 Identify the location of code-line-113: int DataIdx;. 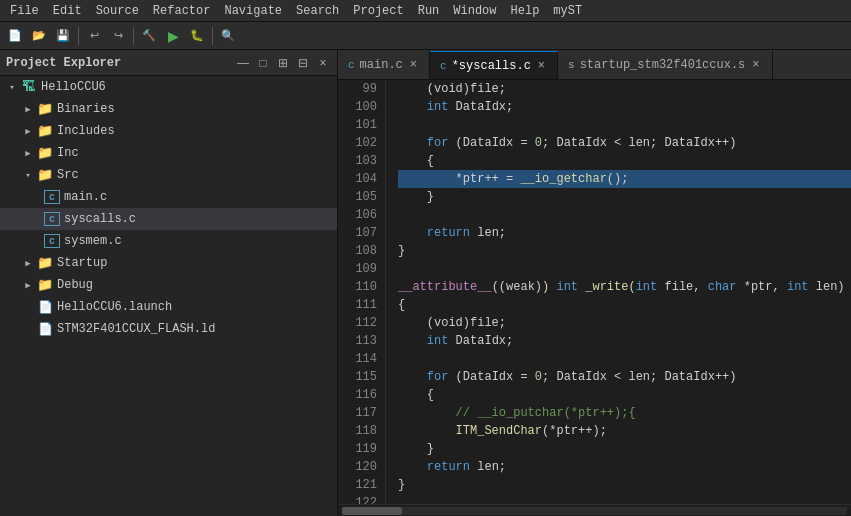
(624, 341).